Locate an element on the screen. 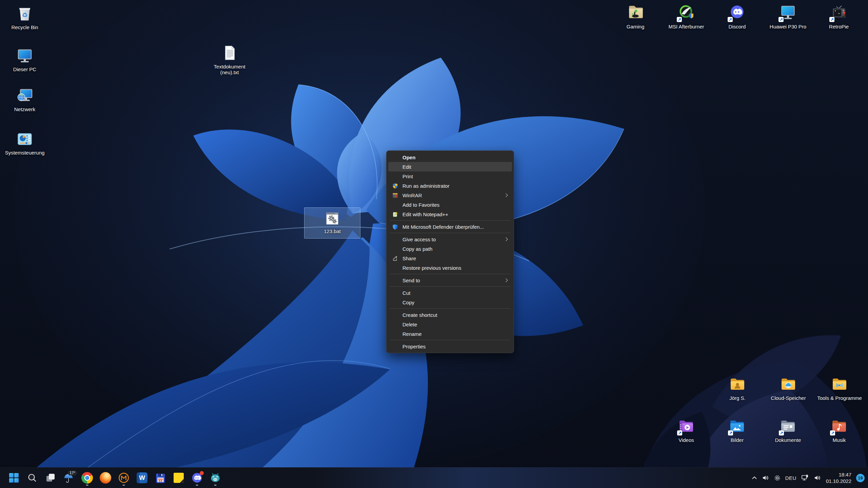 This screenshot has width=868, height=488. desktop-icon-huawei-p30: Huawei P30 Pro is located at coordinates (788, 16).